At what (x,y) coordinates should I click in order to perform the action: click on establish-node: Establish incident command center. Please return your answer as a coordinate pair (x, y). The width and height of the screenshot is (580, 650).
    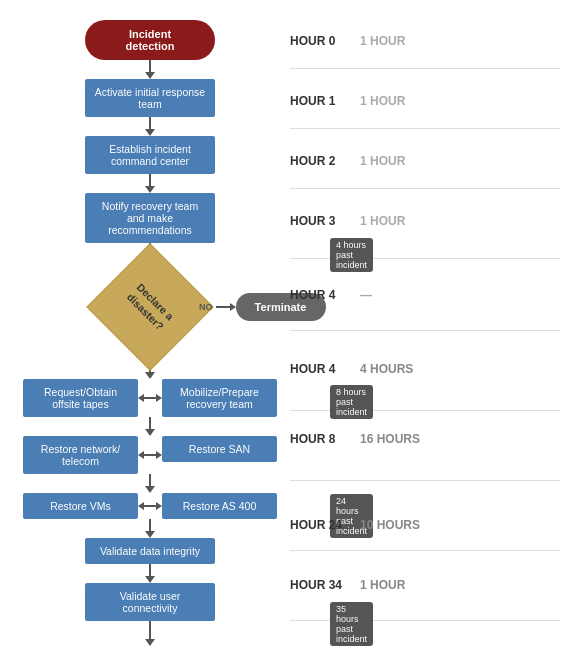
    Looking at the image, I should click on (150, 155).